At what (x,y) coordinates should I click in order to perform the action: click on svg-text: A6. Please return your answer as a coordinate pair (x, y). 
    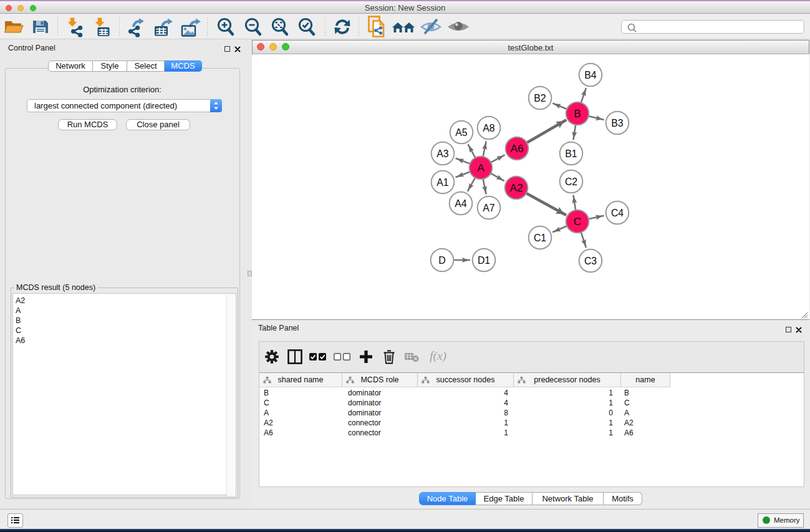
    Looking at the image, I should click on (516, 148).